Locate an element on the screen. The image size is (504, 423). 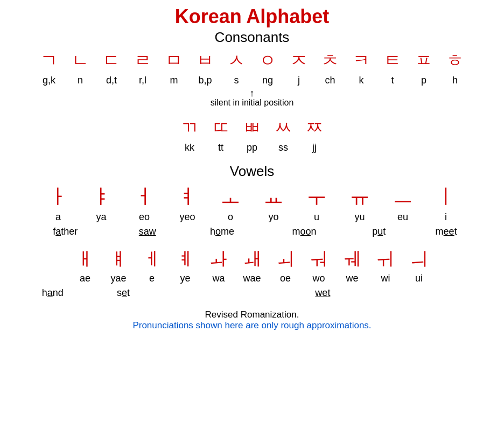
consonants-korean-row: ㄱㄴㄷㄹㅁㅂㅅㅇㅈㅊㅋㅌㅍㅎ is located at coordinates (252, 61).